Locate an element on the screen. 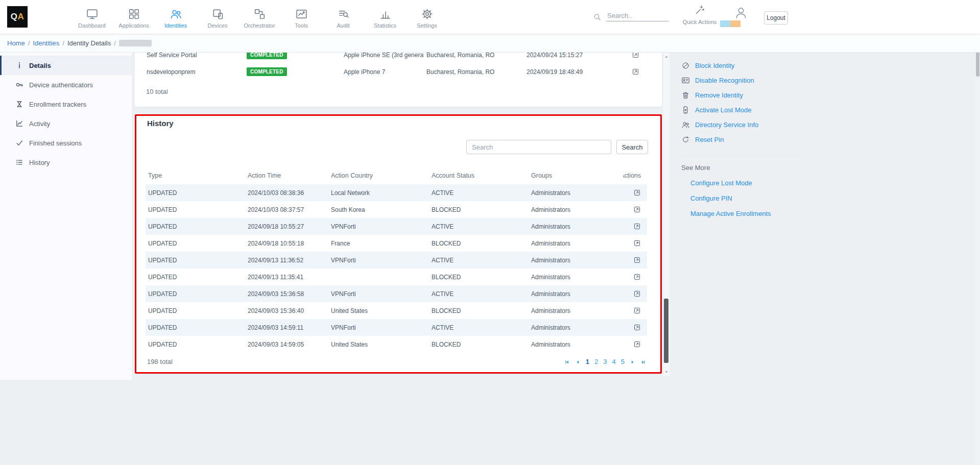 The width and height of the screenshot is (980, 465). breadcrumb-home: Home is located at coordinates (16, 43).